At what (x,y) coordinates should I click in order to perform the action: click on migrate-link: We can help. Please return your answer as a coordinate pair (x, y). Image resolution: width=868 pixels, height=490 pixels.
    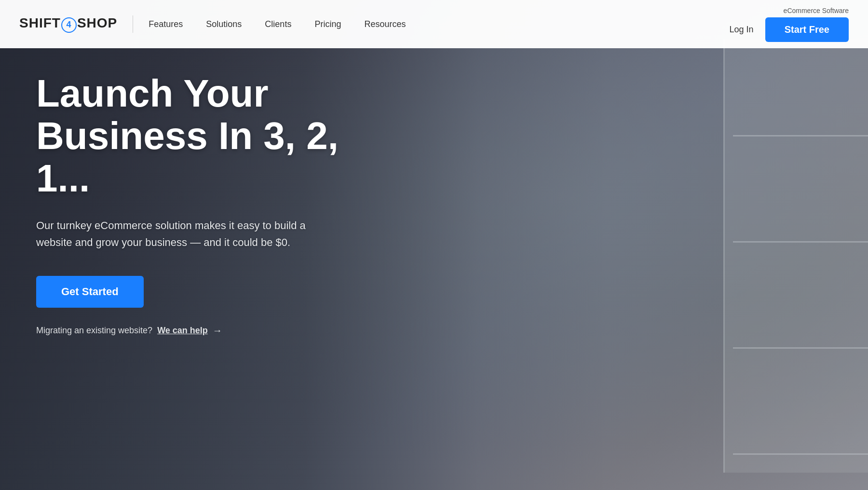
    Looking at the image, I should click on (182, 331).